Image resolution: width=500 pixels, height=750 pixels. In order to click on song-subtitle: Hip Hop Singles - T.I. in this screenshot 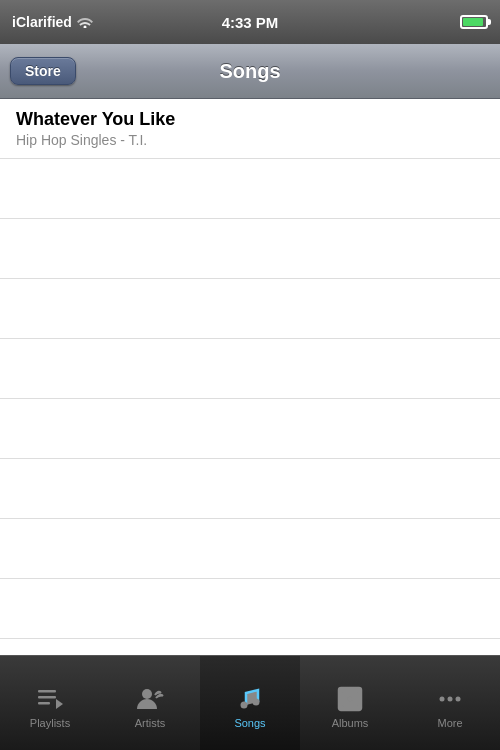, I will do `click(250, 140)`.